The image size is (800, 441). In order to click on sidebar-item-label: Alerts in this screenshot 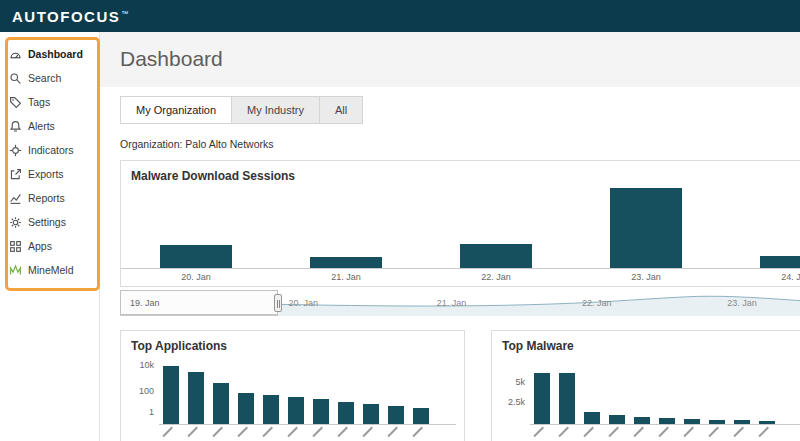, I will do `click(42, 126)`.